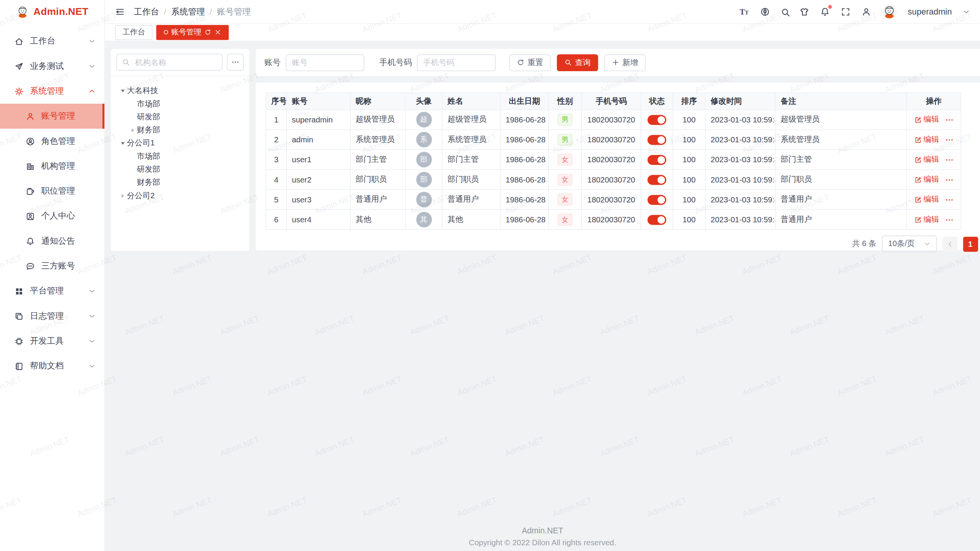 This screenshot has height=551, width=980. Describe the element at coordinates (934, 120) in the screenshot. I see `cell-ops: 编辑` at that location.